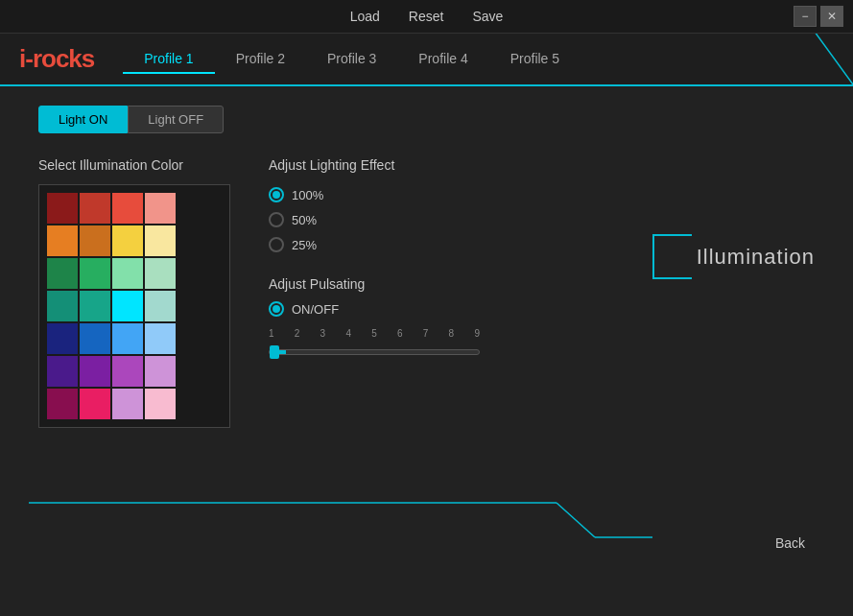 Image resolution: width=853 pixels, height=616 pixels. Describe the element at coordinates (426, 16) in the screenshot. I see `reset-button: Reset` at that location.